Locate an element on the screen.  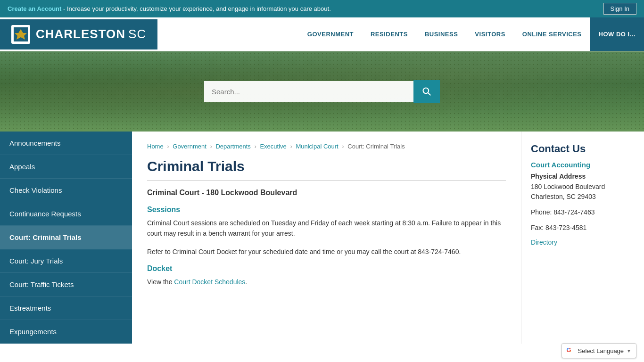
breadcrumb-home: Home is located at coordinates (156, 146).